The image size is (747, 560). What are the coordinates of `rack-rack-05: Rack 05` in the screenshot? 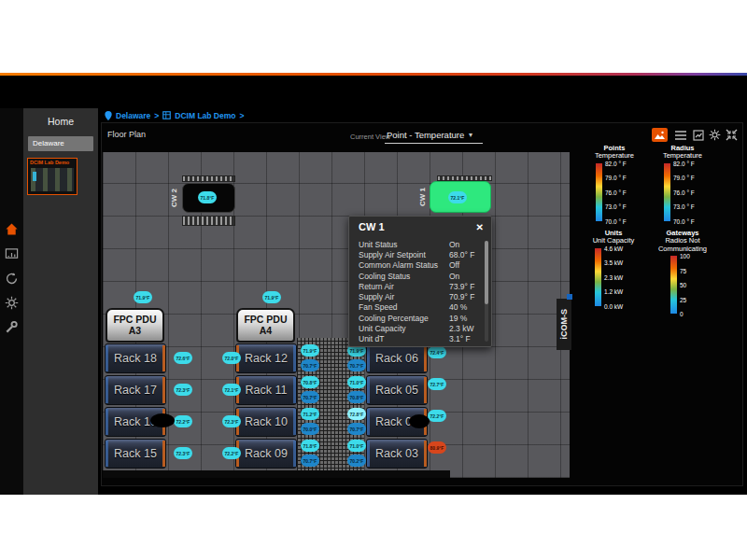 It's located at (397, 390).